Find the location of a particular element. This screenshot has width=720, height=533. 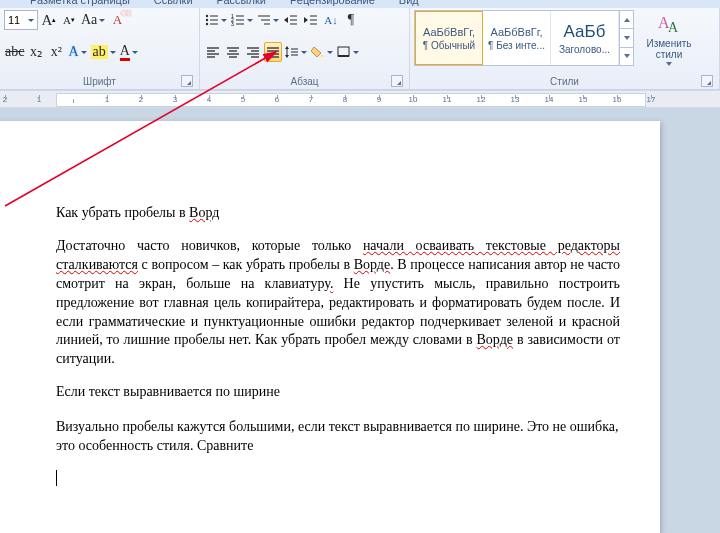

justify-icon is located at coordinates (273, 52).